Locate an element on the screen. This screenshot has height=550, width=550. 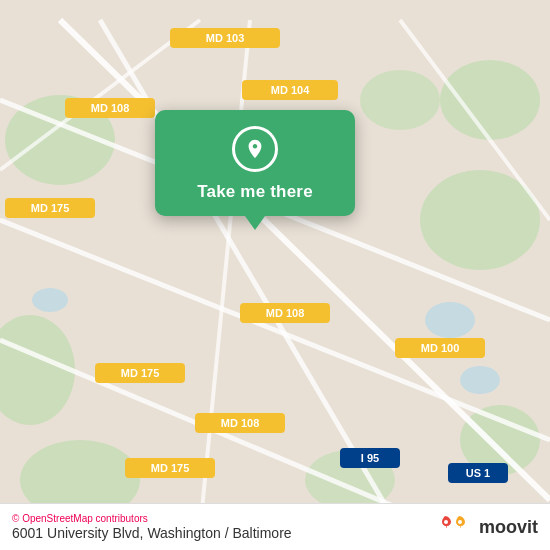
popup-card: Take me there is located at coordinates (255, 163).